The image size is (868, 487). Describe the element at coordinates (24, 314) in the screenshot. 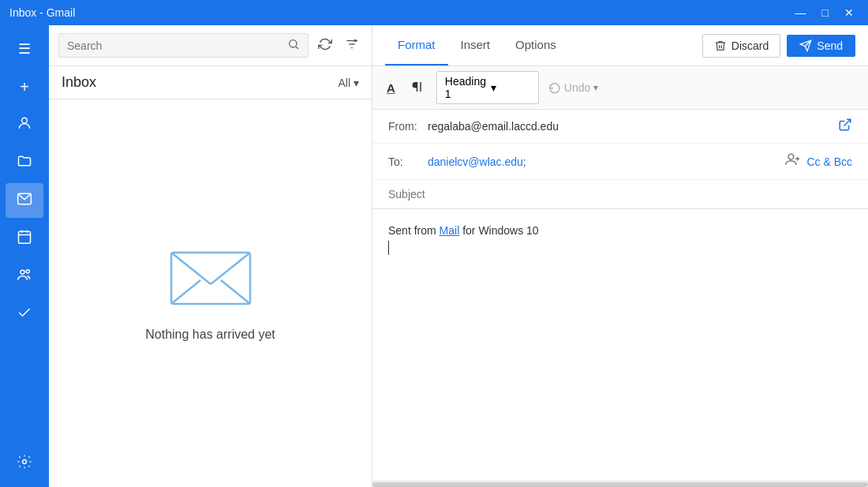

I see `sidebar-item-tasks` at that location.